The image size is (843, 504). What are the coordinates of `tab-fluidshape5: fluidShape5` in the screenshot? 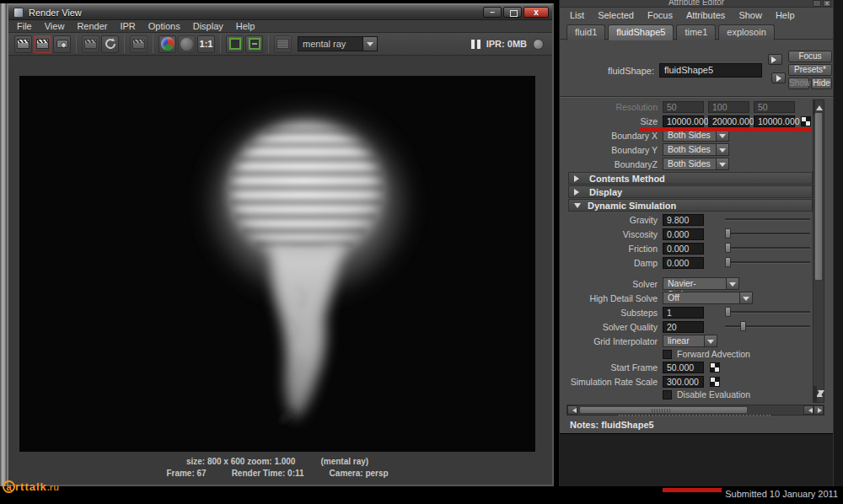 It's located at (641, 32).